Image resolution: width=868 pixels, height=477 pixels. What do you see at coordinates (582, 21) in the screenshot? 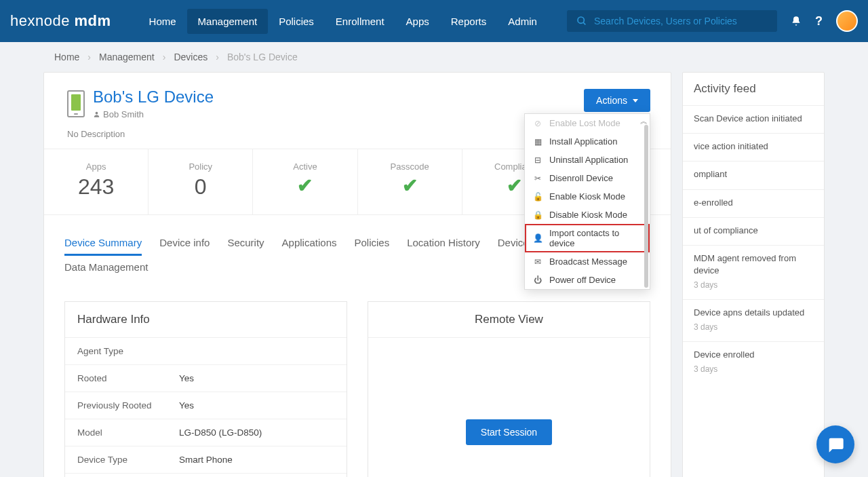
I see `search-icon` at bounding box center [582, 21].